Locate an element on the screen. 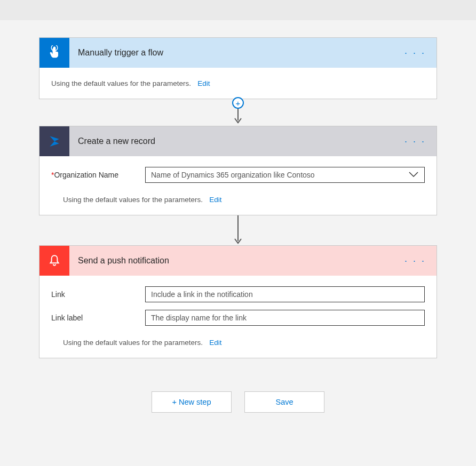 The height and width of the screenshot is (466, 476). create-record-edit-link: Edit is located at coordinates (216, 199).